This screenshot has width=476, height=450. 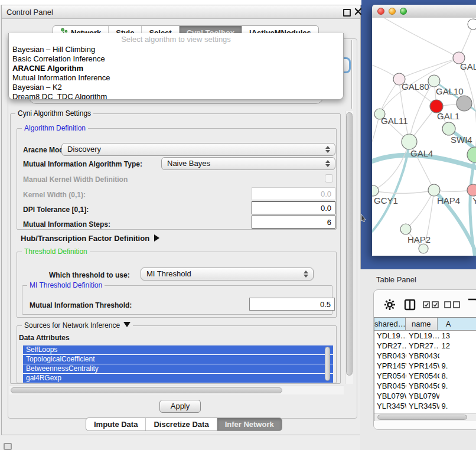 I want to click on table-row: YER054CYER054C8., so click(x=425, y=376).